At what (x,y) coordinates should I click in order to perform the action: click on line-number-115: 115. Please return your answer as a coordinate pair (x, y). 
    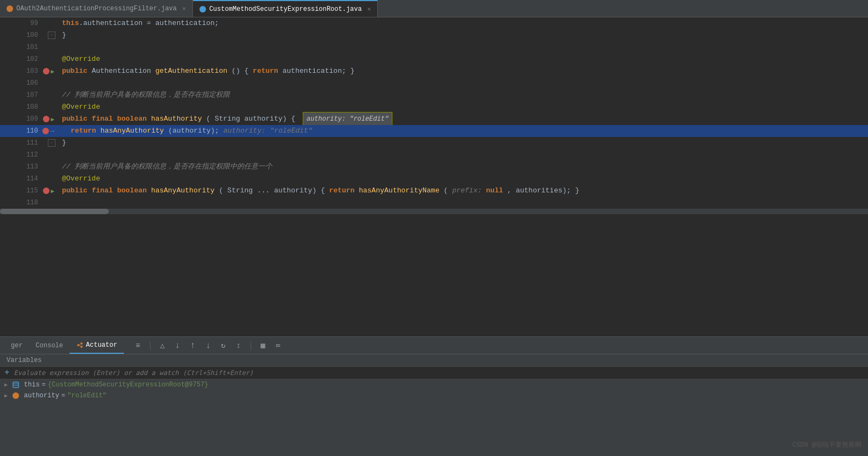
    Looking at the image, I should click on (33, 191).